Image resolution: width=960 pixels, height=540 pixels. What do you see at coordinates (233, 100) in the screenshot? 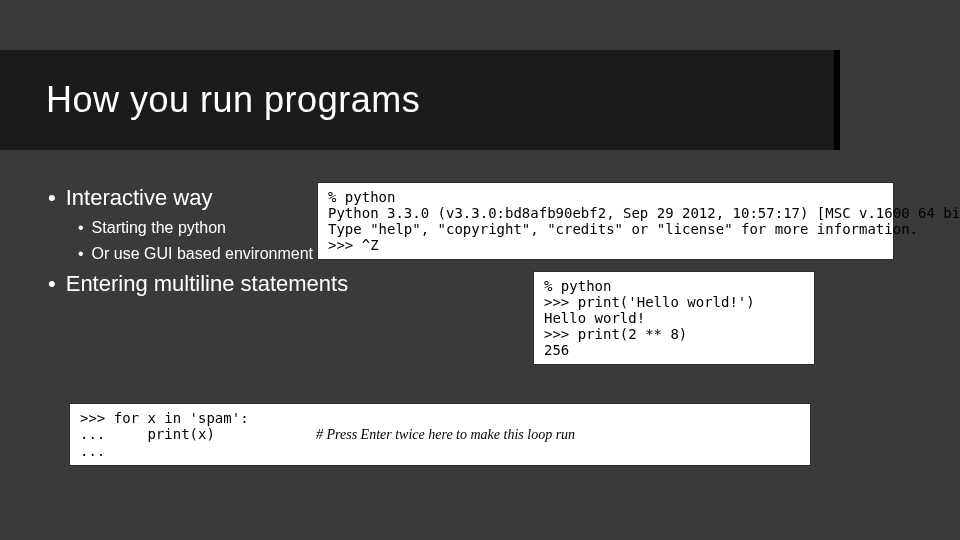
I see `slide-title: How you run programs` at bounding box center [233, 100].